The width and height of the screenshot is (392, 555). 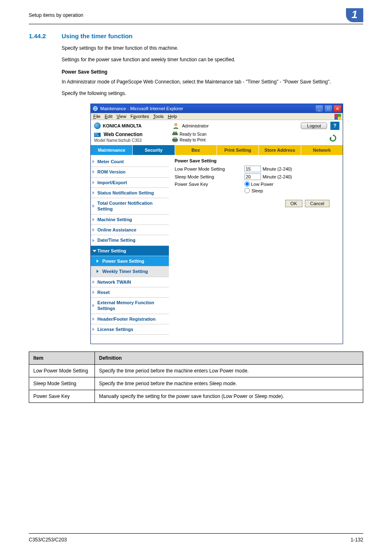 I want to click on chapter-badge: 1, so click(x=355, y=15).